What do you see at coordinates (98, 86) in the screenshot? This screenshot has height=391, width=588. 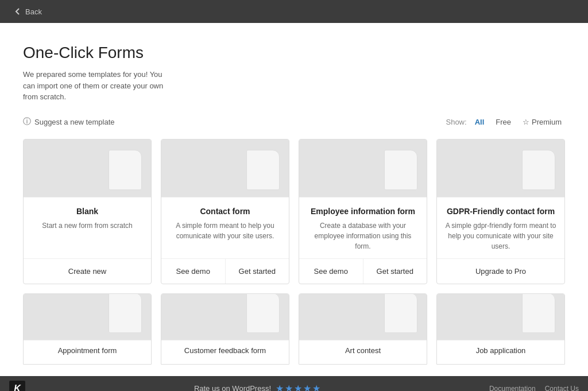 I see `page-subtitle: We prepared some templates for you! You …` at bounding box center [98, 86].